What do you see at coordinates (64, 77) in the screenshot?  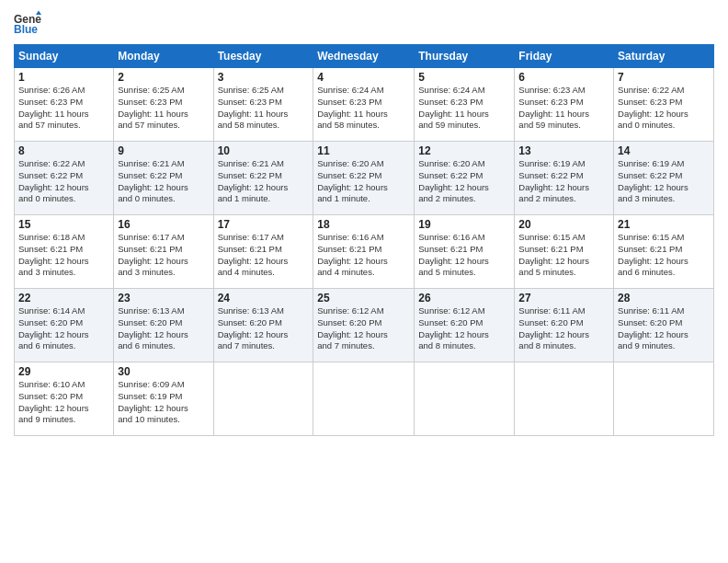 I see `day-number: 1` at bounding box center [64, 77].